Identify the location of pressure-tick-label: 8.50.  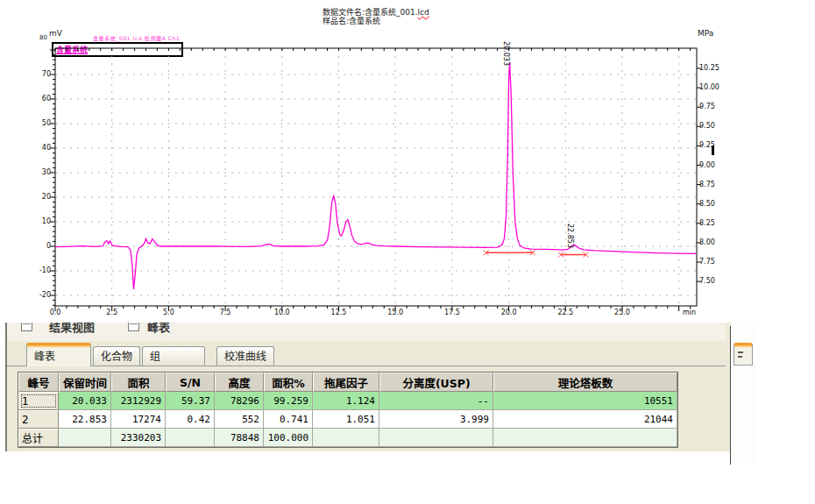
(707, 203).